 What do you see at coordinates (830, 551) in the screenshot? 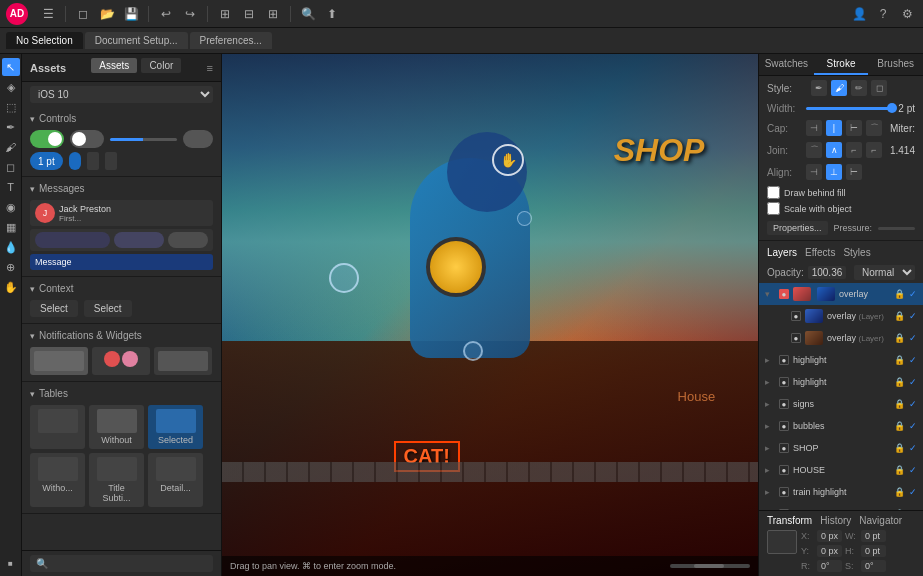
I see `y-value: 0 px` at bounding box center [830, 551].